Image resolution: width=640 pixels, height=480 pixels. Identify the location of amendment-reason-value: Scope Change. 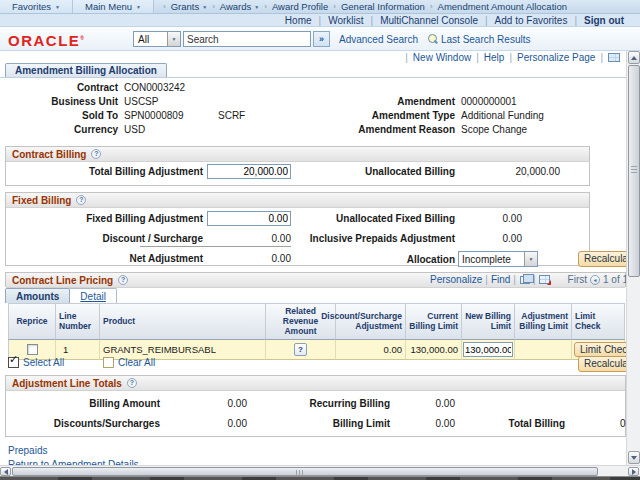
(494, 130).